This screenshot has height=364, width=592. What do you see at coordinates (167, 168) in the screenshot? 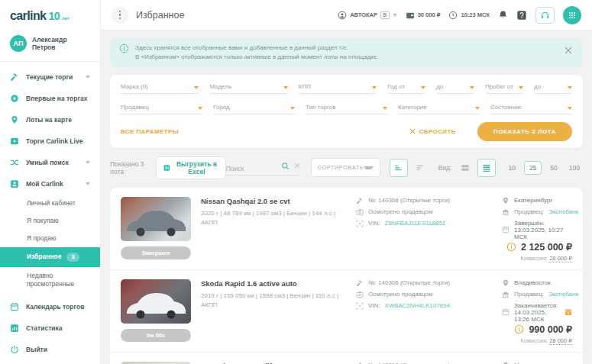
I see `excel-icon` at bounding box center [167, 168].